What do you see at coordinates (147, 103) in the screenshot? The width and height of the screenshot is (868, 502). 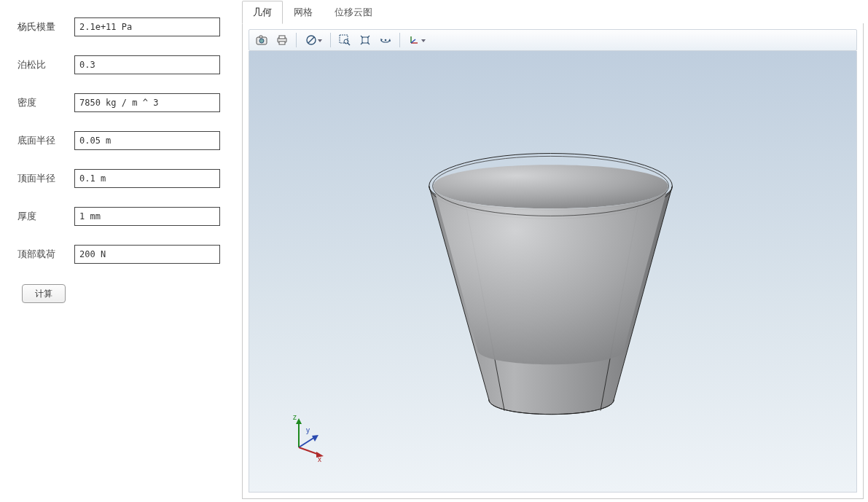 I see `density-field` at bounding box center [147, 103].